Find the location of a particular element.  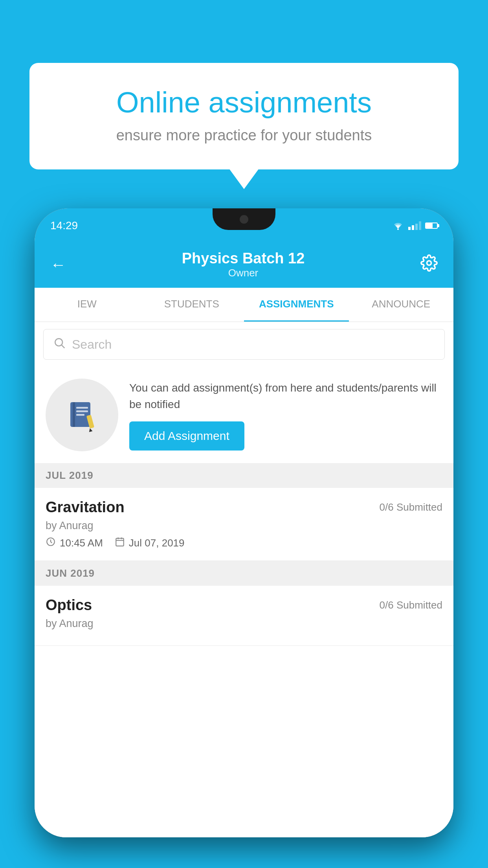

search-placeholder: Search is located at coordinates (92, 344).